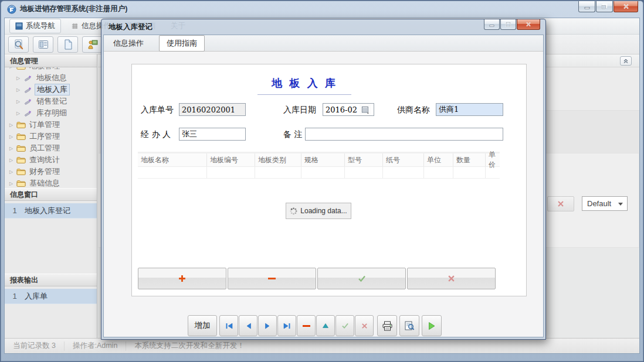  What do you see at coordinates (182, 279) in the screenshot?
I see `row-add-button` at bounding box center [182, 279].